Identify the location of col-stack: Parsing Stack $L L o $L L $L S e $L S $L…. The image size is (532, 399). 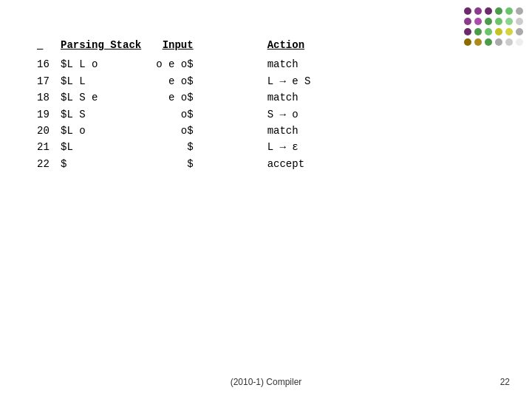
(108, 105).